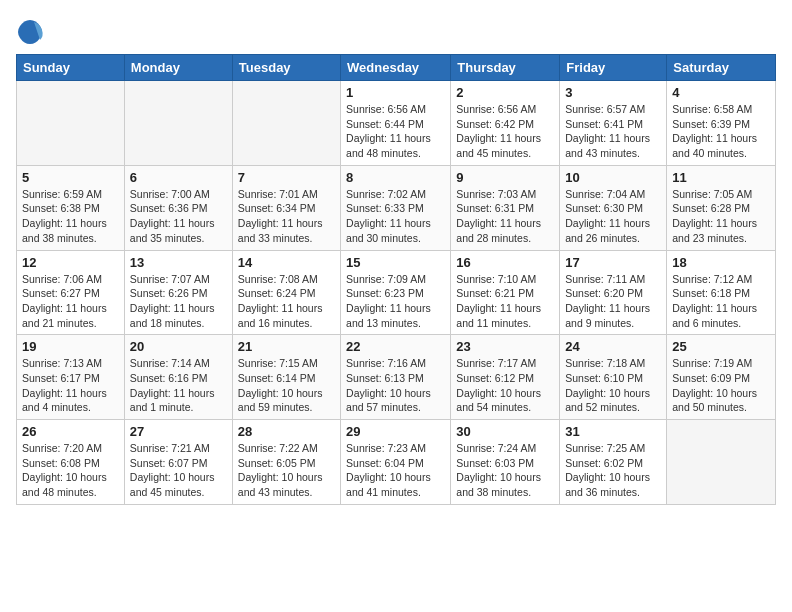 The height and width of the screenshot is (612, 792). Describe the element at coordinates (614, 124) in the screenshot. I see `calendar-day-cell: 3Sunrise: 6:57 AM Sunset: 6:41 PM Daylig…` at that location.